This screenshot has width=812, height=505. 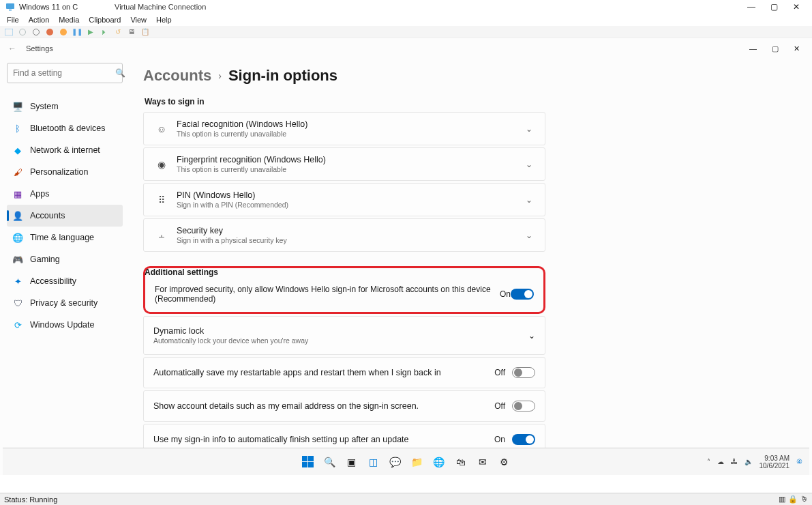 What do you see at coordinates (352, 462) in the screenshot?
I see `task-view-icon: ▣` at bounding box center [352, 462].